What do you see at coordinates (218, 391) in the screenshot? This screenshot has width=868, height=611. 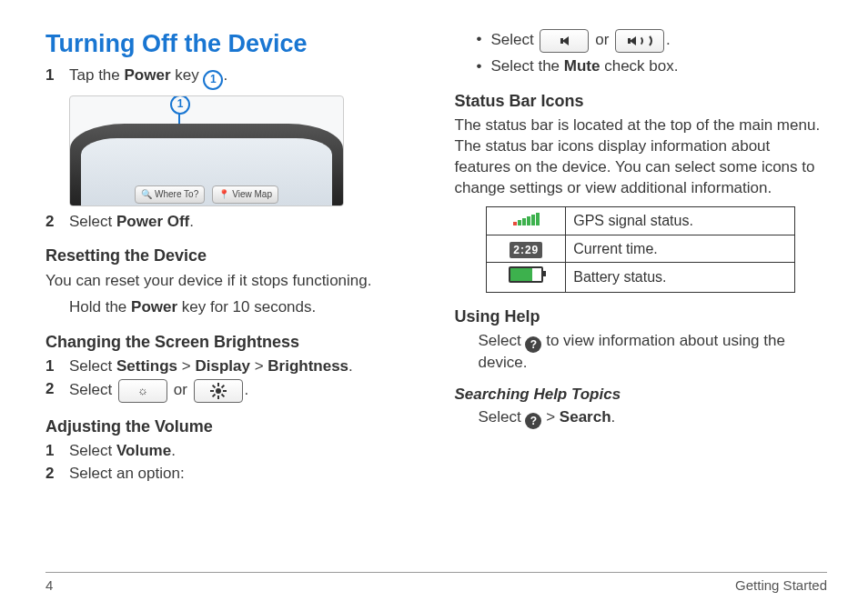 I see `brightness-up-button` at bounding box center [218, 391].